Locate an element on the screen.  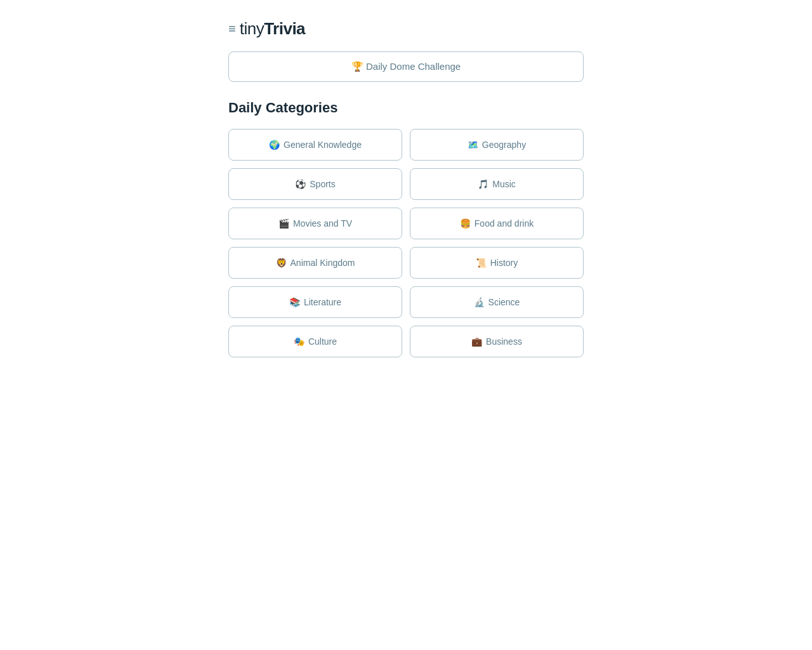
category-button-history: 📜History is located at coordinates (497, 263).